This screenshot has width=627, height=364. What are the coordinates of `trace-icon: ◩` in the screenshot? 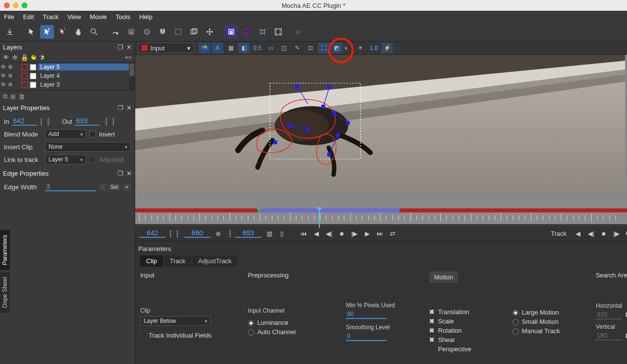 It's located at (337, 48).